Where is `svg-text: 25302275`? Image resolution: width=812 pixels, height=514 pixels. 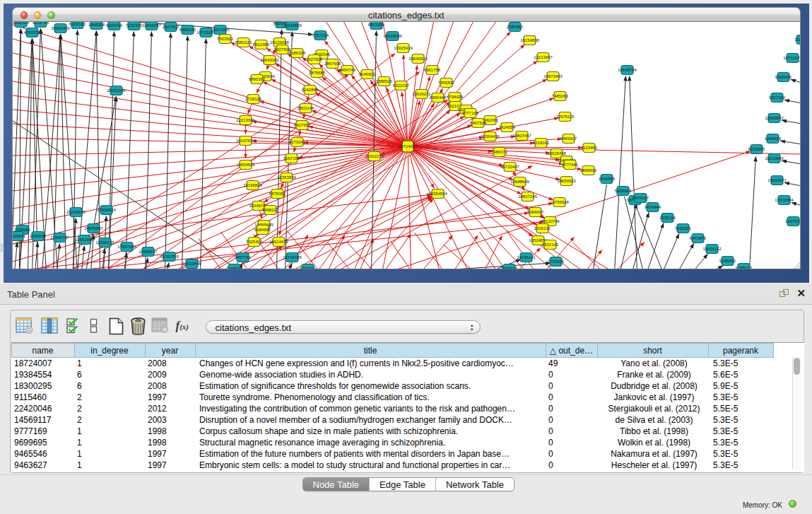 svg-text: 25302275 is located at coordinates (375, 156).